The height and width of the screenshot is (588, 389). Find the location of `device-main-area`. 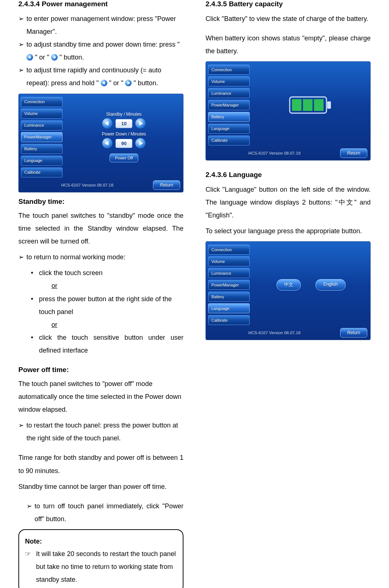

device-main-area is located at coordinates (311, 105).